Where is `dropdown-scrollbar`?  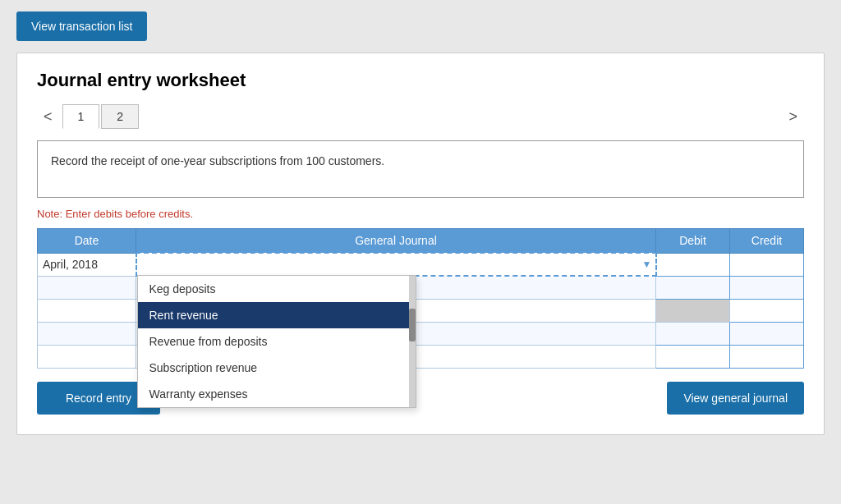
dropdown-scrollbar is located at coordinates (412, 341).